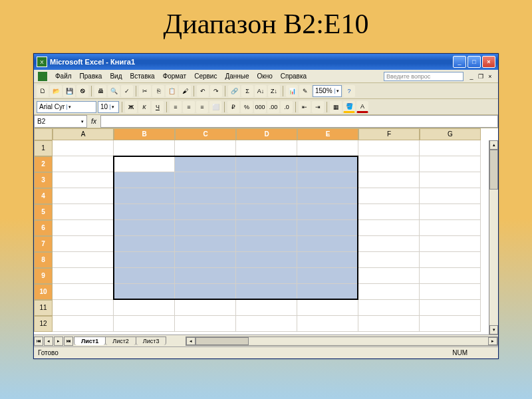 The height and width of the screenshot is (399, 532). What do you see at coordinates (318, 107) in the screenshot?
I see `increase-indent-icon: ⇥` at bounding box center [318, 107].